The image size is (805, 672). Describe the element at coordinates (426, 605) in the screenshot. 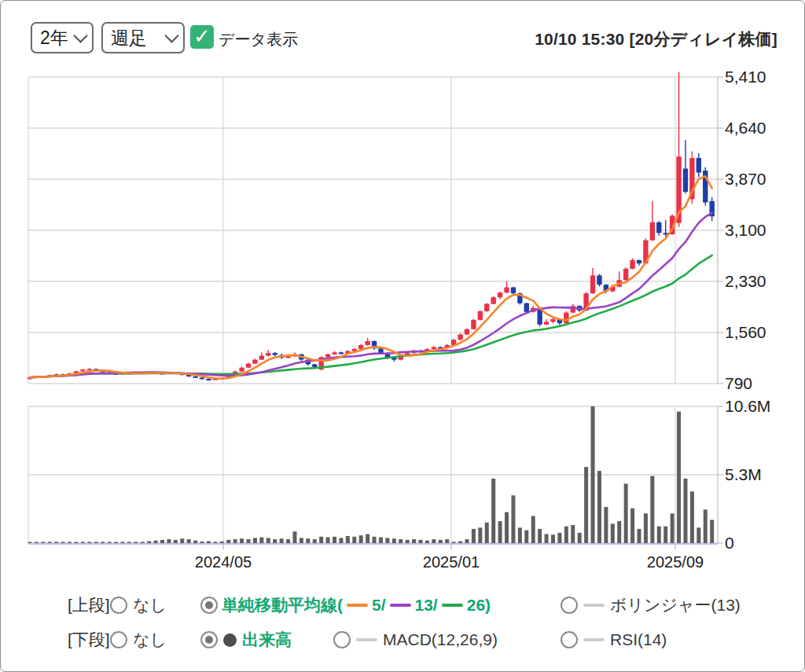

I see `sma13-label: 13/` at that location.